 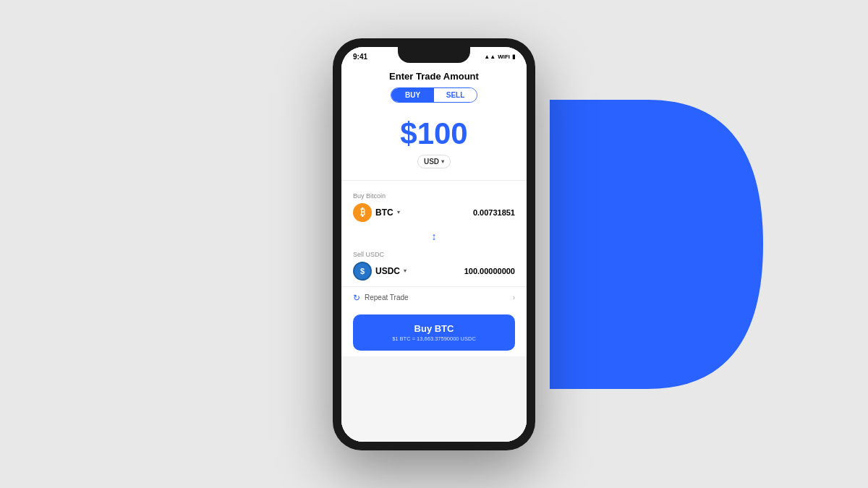 I want to click on repeat-trade-left: ↻ Repeat Trade, so click(x=380, y=298).